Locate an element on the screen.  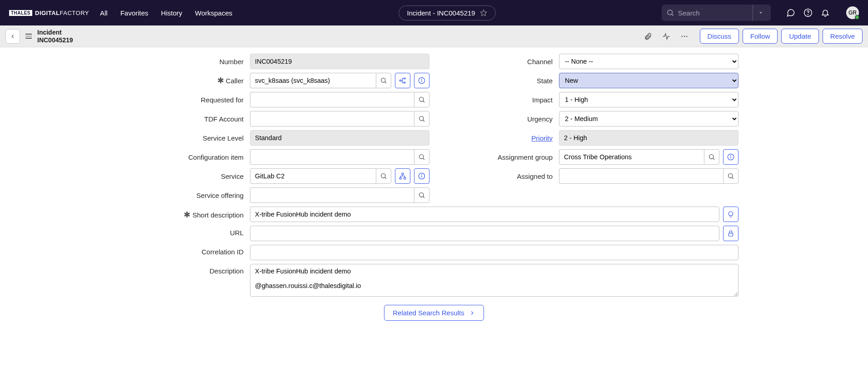
assigned-to-label: Assigned to is located at coordinates (499, 177).